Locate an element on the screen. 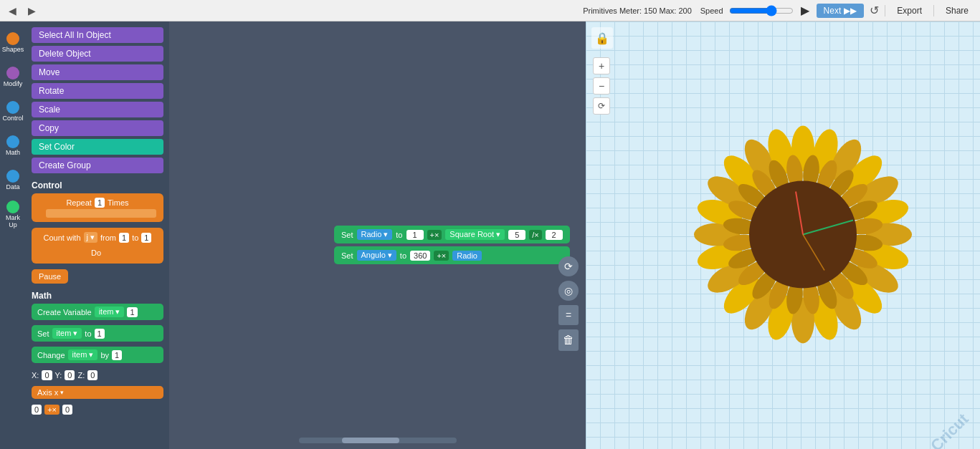 Image resolution: width=980 pixels, height=449 pixels. zoom-rotate-button: ⟳ is located at coordinates (601, 106).